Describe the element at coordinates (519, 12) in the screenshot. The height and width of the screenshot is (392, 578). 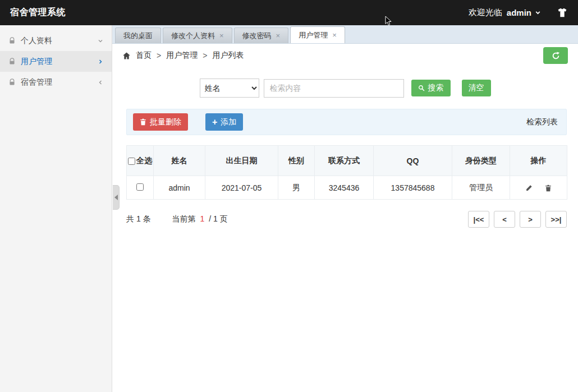
I see `username-text: admin` at that location.